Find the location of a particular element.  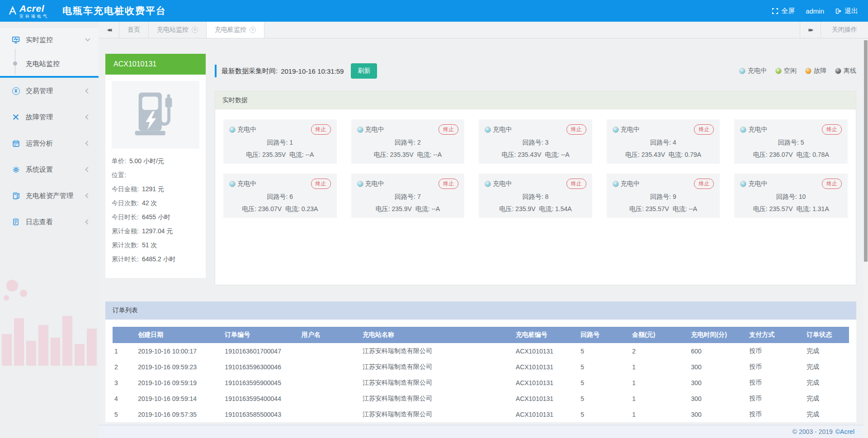

circuit-card: 充电中 终止 回路号: 3 电压: 235.43V 电流: --A is located at coordinates (535, 141).